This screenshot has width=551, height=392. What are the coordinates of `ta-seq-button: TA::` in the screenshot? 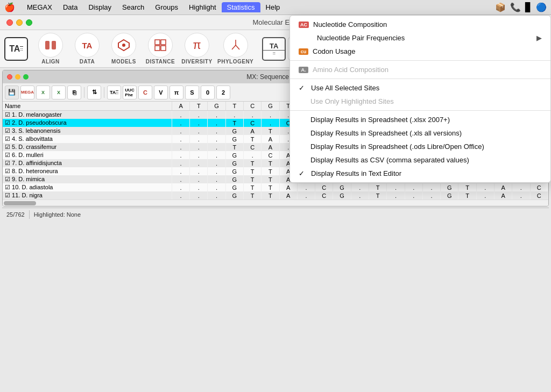 It's located at (114, 92).